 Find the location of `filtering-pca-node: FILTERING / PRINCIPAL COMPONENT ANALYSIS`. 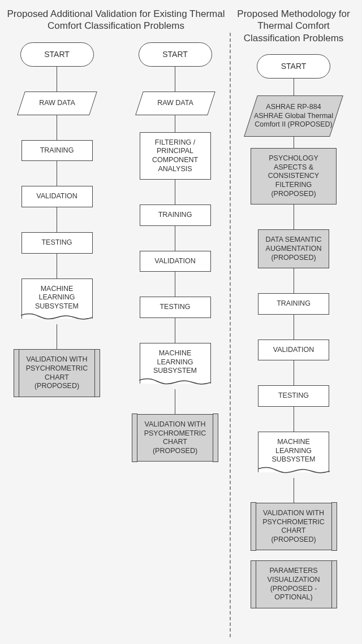

filtering-pca-node: FILTERING / PRINCIPAL COMPONENT ANALYSIS is located at coordinates (175, 156).